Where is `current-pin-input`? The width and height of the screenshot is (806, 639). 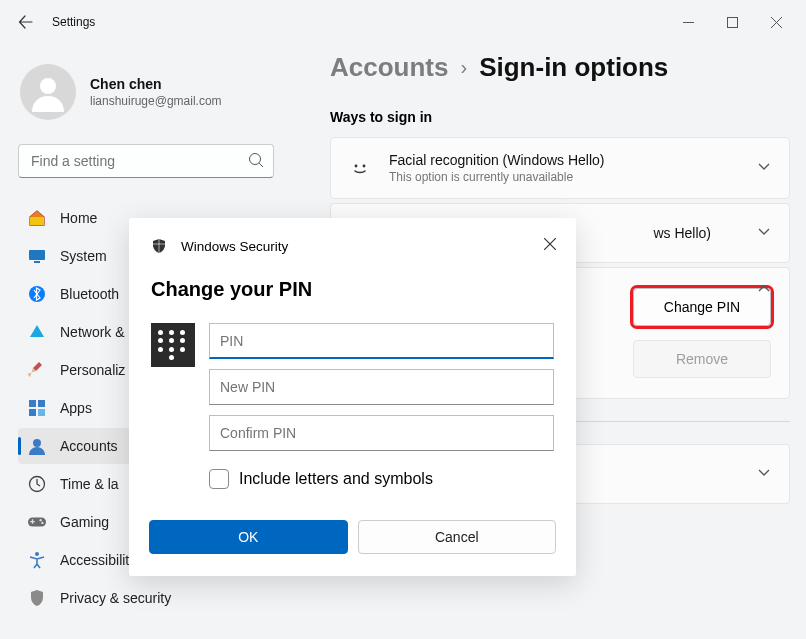
current-pin-input is located at coordinates (382, 341).